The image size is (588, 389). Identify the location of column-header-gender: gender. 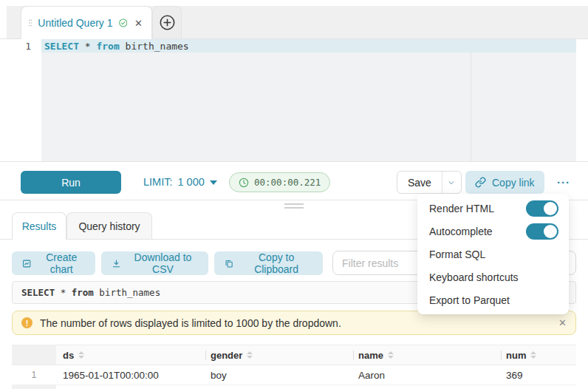
(232, 355).